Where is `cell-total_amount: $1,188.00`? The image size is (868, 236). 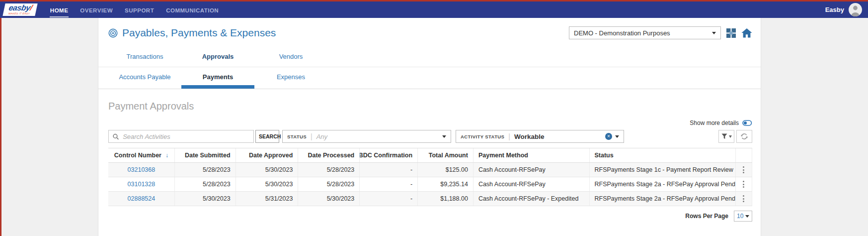
cell-total_amount: $1,188.00 is located at coordinates (446, 199).